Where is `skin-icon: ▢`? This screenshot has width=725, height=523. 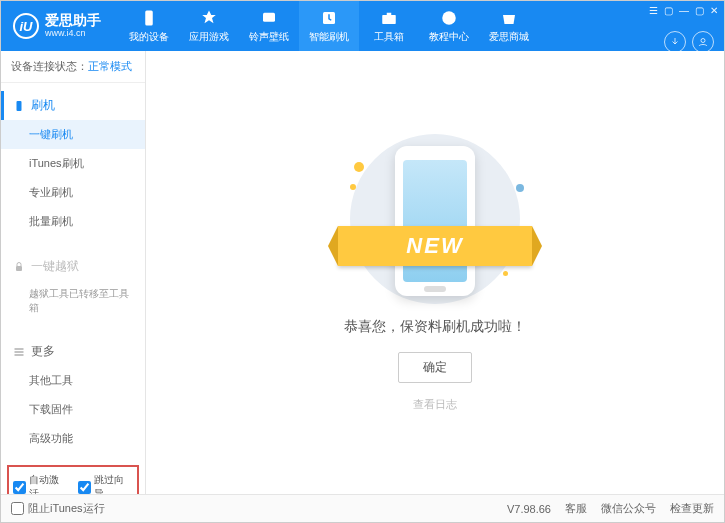 skin-icon: ▢ is located at coordinates (668, 10).